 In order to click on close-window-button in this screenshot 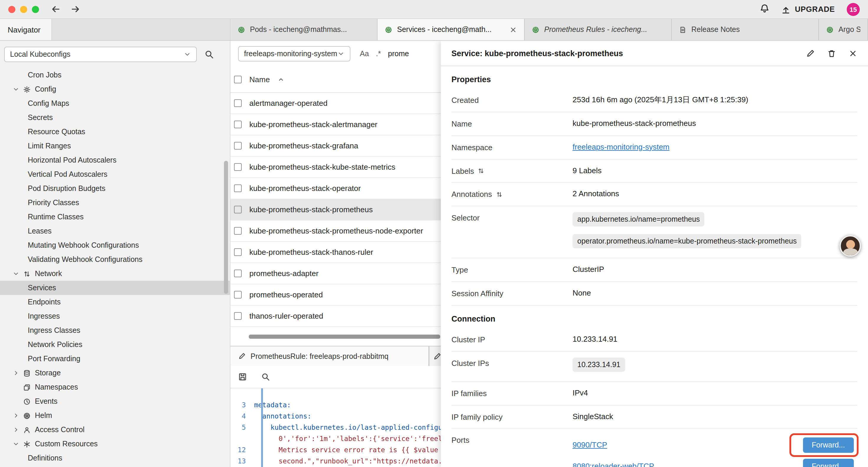, I will do `click(12, 9)`.